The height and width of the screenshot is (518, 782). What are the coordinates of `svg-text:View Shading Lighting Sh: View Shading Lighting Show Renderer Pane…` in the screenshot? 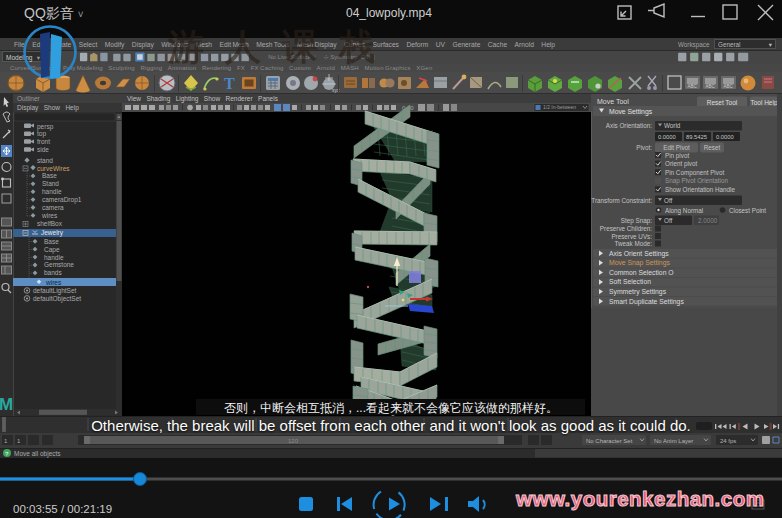 It's located at (203, 99).